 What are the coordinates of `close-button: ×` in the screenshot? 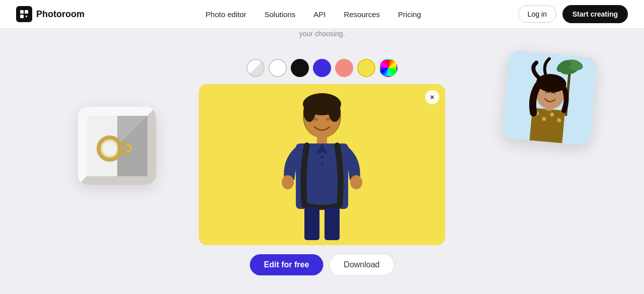 It's located at (432, 97).